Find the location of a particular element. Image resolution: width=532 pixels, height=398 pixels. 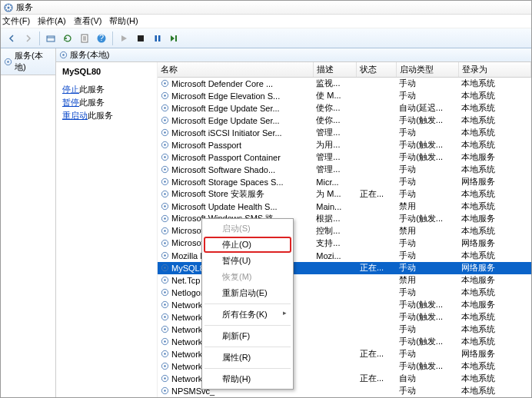

menu-file: 文件(F) is located at coordinates (16, 22).